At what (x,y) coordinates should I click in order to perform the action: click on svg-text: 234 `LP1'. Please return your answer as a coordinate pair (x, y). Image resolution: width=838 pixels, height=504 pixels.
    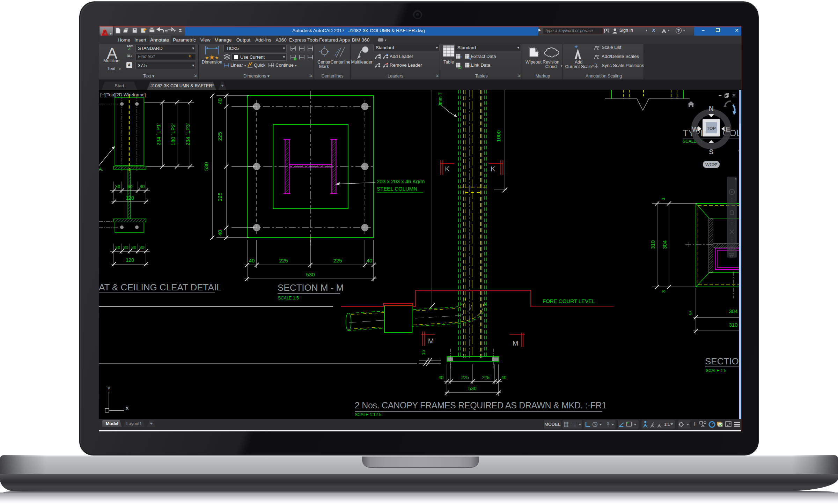
    Looking at the image, I should click on (159, 134).